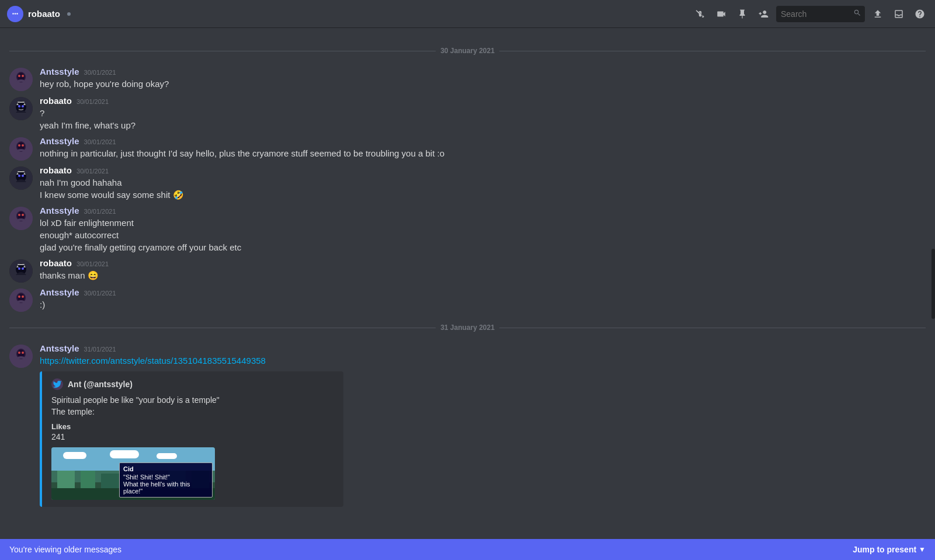 The width and height of the screenshot is (935, 560). Describe the element at coordinates (482, 361) in the screenshot. I see `message-link-8: https://twitter.com/antsstyle/status/135…` at that location.